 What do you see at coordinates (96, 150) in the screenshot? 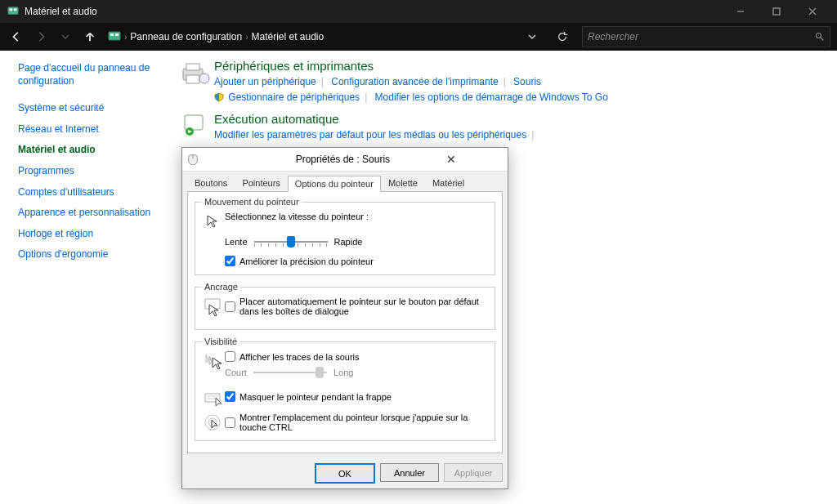
I see `sidebar-item-hardware: Matériel et audio` at bounding box center [96, 150].